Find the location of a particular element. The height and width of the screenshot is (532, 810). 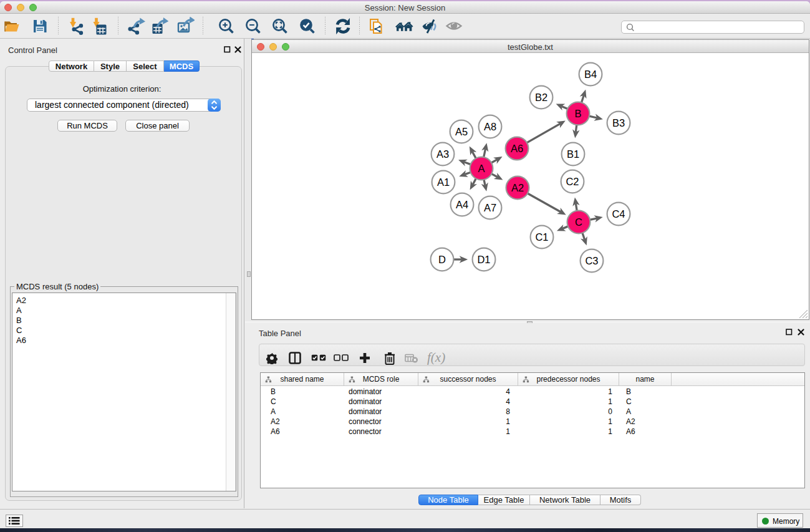

svg-text: C2 is located at coordinates (572, 181).